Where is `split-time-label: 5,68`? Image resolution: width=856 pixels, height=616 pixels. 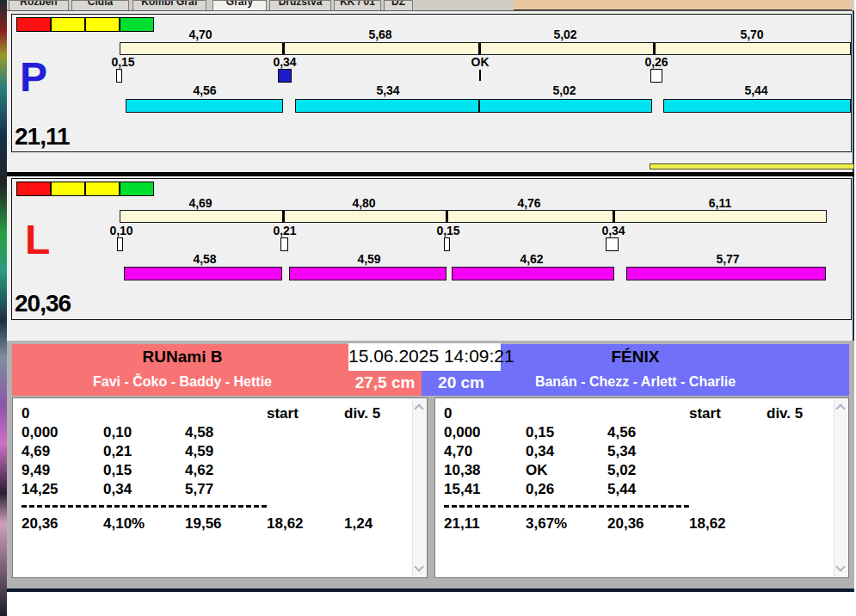 split-time-label: 5,68 is located at coordinates (380, 34).